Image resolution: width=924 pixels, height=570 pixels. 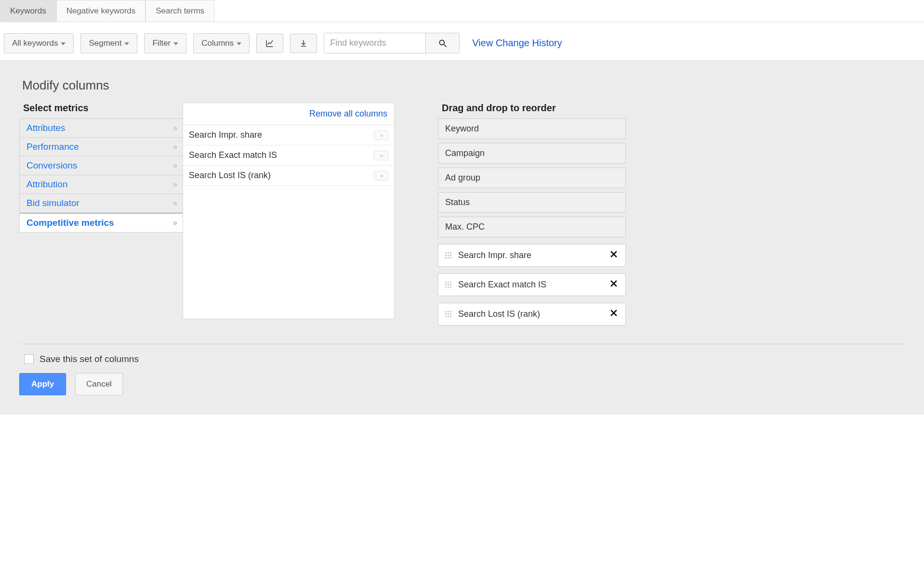 I want to click on category-attributes: Attributes », so click(x=101, y=128).